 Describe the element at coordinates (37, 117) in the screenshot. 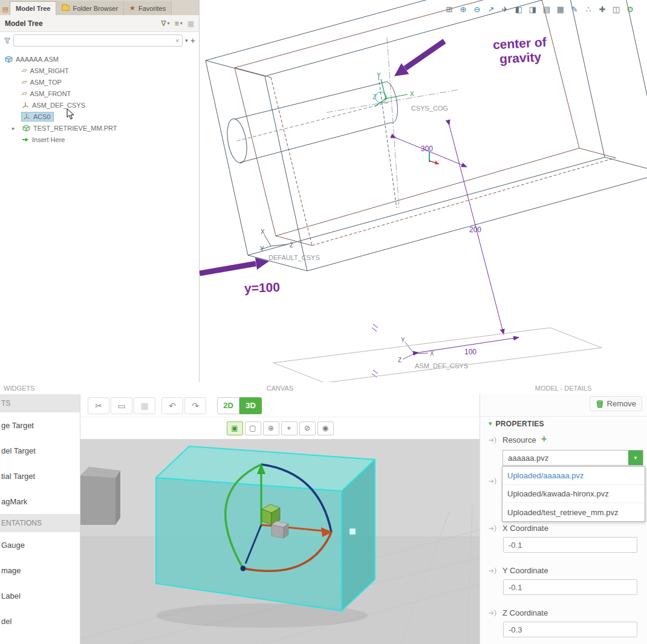

I see `selected-highlight: ACS0` at that location.